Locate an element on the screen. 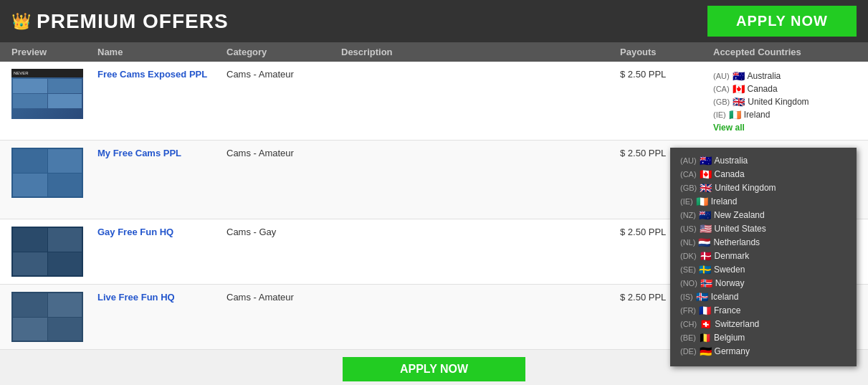  country-item: (GB) 🇬🇧 United Kingdom is located at coordinates (785, 102).